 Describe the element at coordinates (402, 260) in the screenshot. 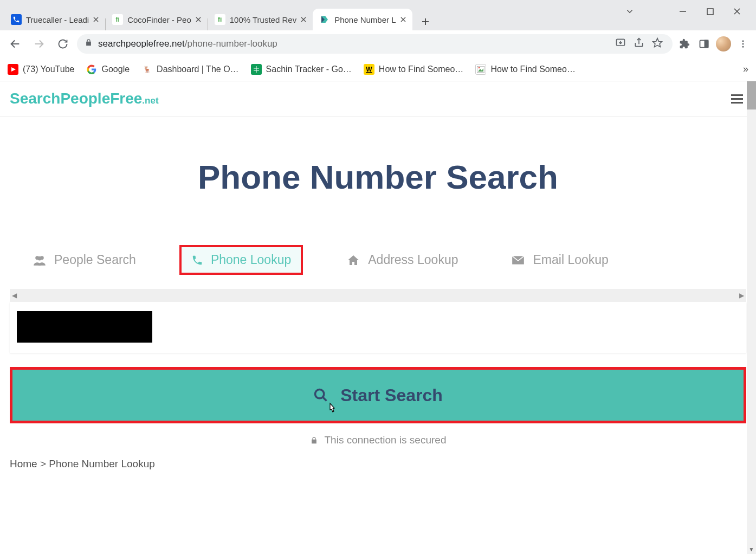

I see `tab-address-lookup: Address Lookup` at that location.